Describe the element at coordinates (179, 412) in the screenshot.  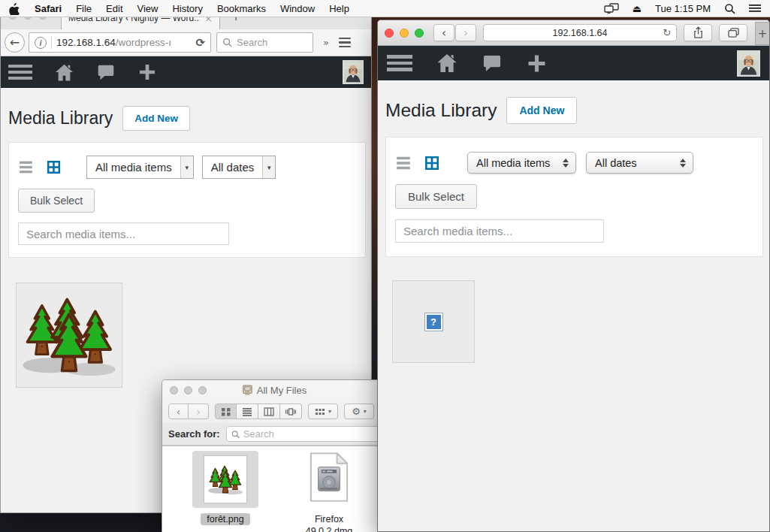
I see `finder-back-button: ‹` at that location.